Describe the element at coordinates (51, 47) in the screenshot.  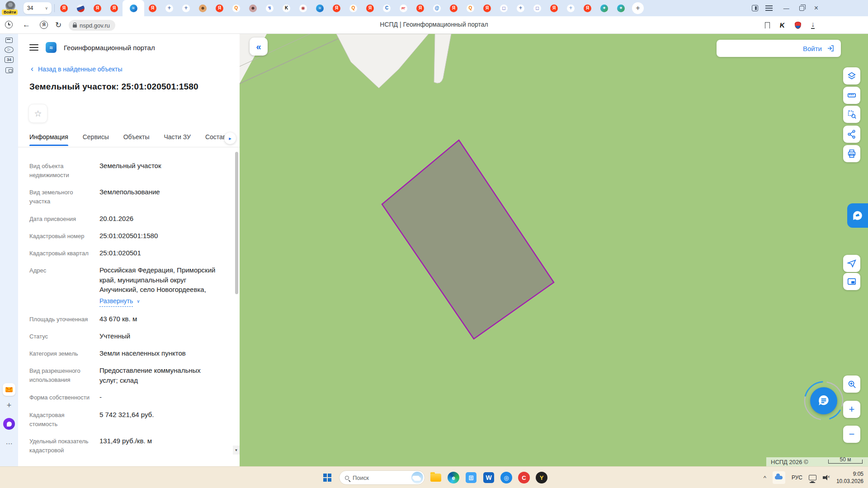
I see `nspd-logo-icon: ≈` at that location.